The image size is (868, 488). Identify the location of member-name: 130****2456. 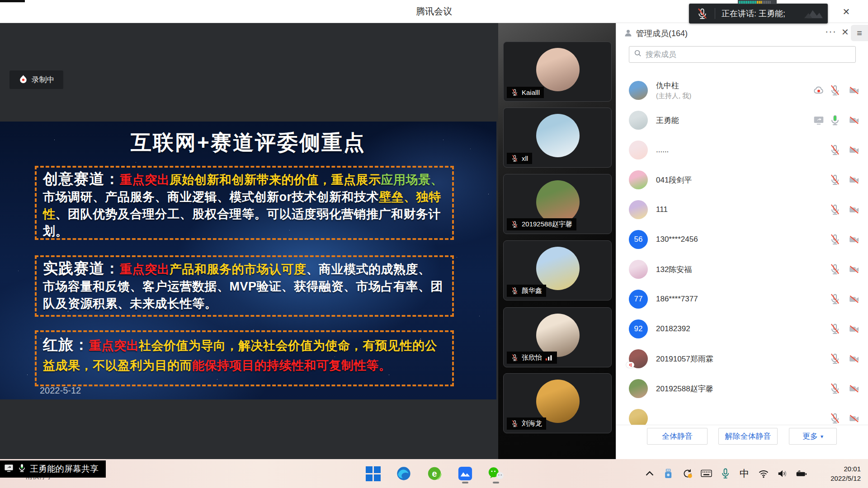
(677, 239).